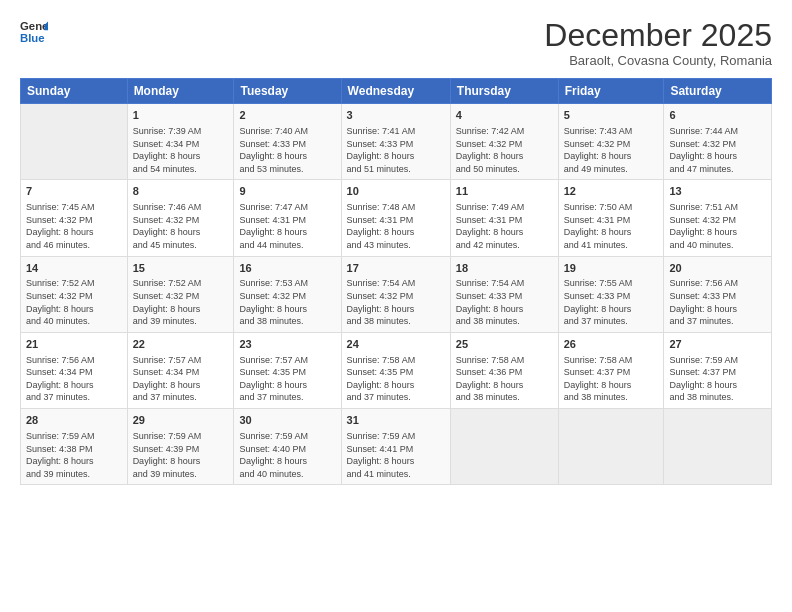 The width and height of the screenshot is (792, 612). Describe the element at coordinates (611, 92) in the screenshot. I see `col-friday: Friday` at that location.